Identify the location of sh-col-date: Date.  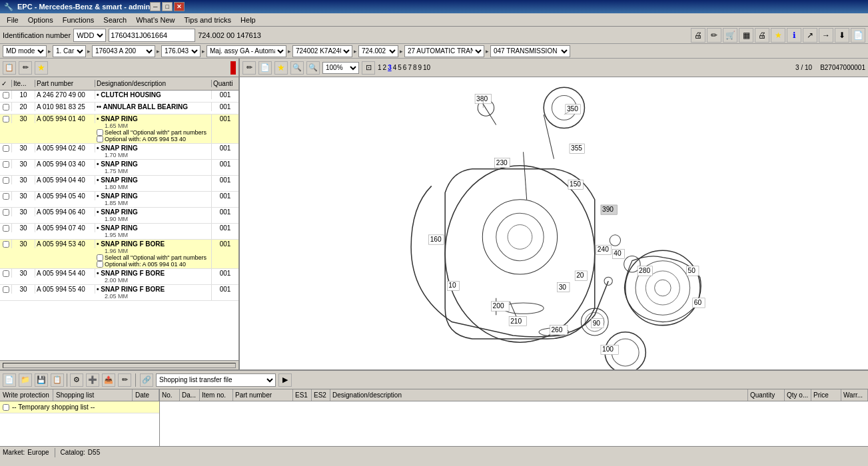
(146, 395).